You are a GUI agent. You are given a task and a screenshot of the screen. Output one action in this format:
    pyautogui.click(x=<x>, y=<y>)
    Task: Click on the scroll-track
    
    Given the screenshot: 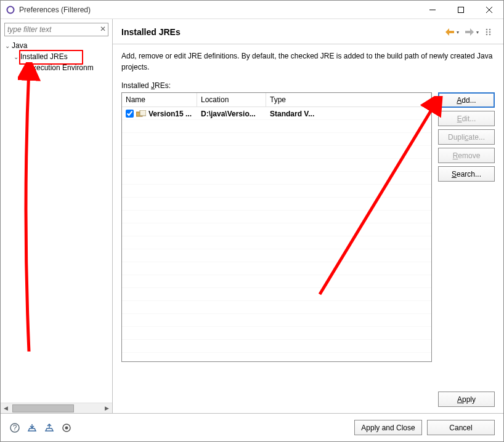 What is the action you would take?
    pyautogui.click(x=57, y=409)
    